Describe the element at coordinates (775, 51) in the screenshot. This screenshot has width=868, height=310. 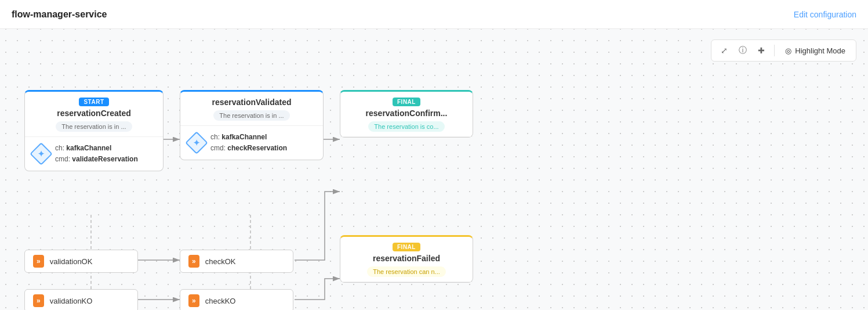
I see `toolbar-divider` at that location.